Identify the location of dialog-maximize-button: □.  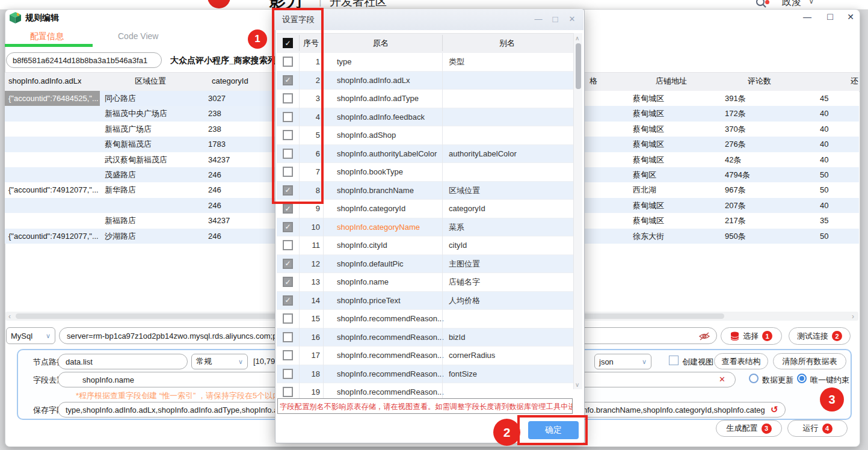
(555, 19).